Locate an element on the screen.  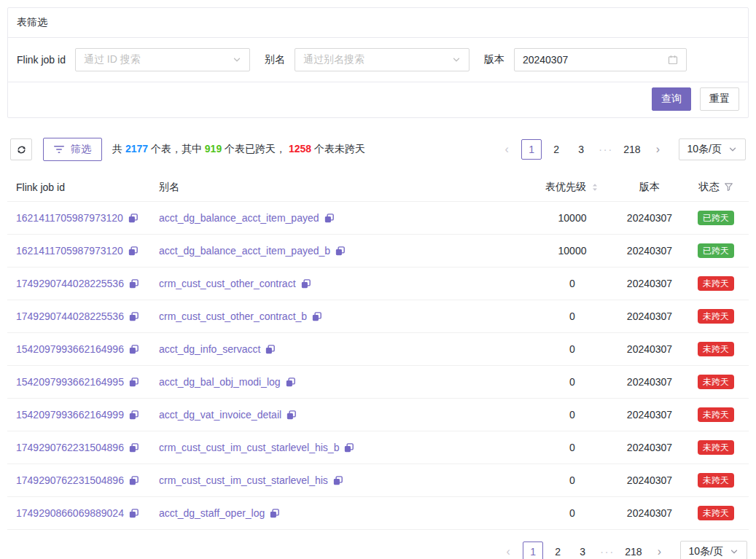
flink-job-id-link: 1542097993662164999 is located at coordinates (70, 415).